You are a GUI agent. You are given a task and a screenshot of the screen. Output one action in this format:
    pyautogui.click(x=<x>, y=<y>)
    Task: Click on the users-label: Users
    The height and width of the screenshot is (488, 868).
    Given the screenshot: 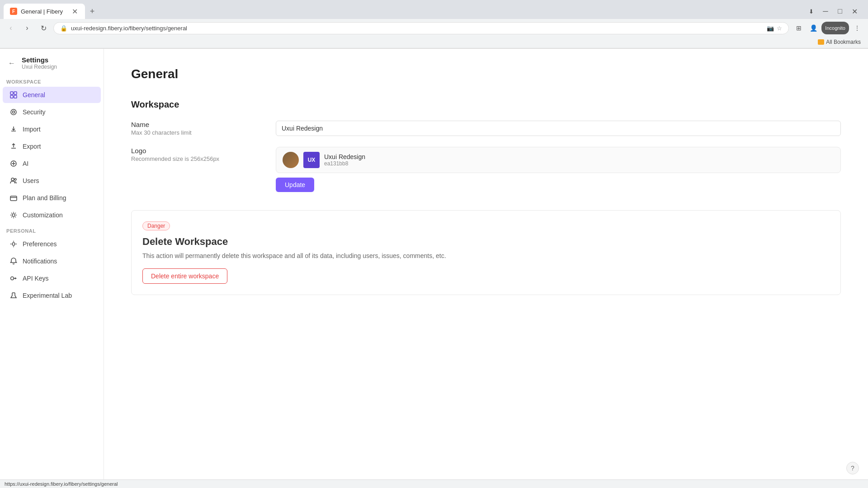 What is the action you would take?
    pyautogui.click(x=31, y=181)
    